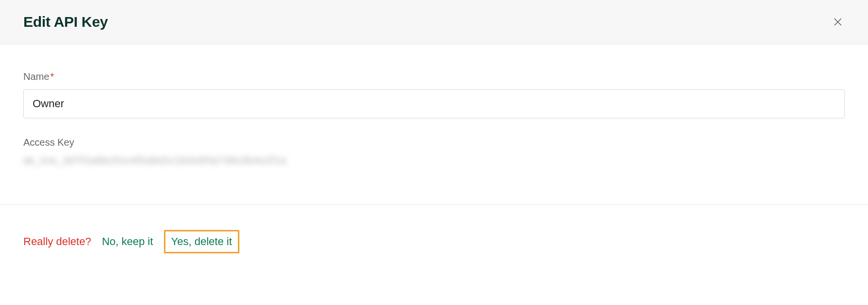  Describe the element at coordinates (434, 161) in the screenshot. I see `access-key-value: ak_live_3d7f2a8bc91e4f5a8d2c1b0e9f3a7d6c…` at that location.